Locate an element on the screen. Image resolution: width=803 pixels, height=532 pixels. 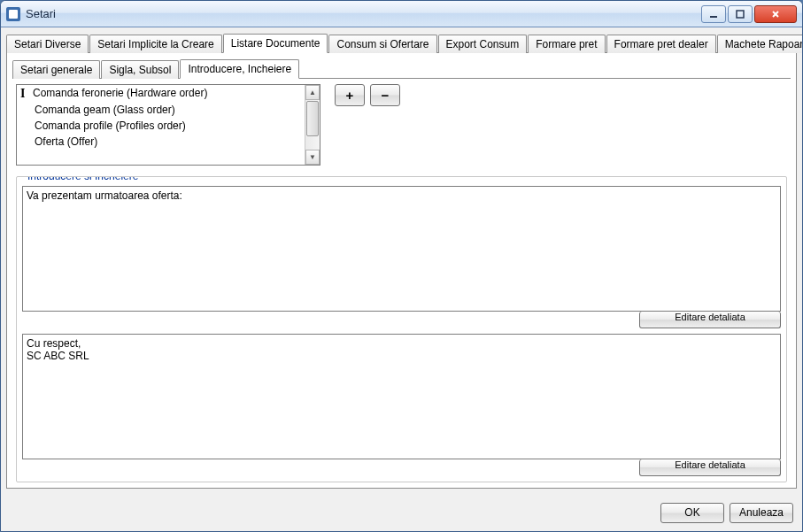
tab-setari-implicite: Setari Implicite la Creare is located at coordinates (156, 44).